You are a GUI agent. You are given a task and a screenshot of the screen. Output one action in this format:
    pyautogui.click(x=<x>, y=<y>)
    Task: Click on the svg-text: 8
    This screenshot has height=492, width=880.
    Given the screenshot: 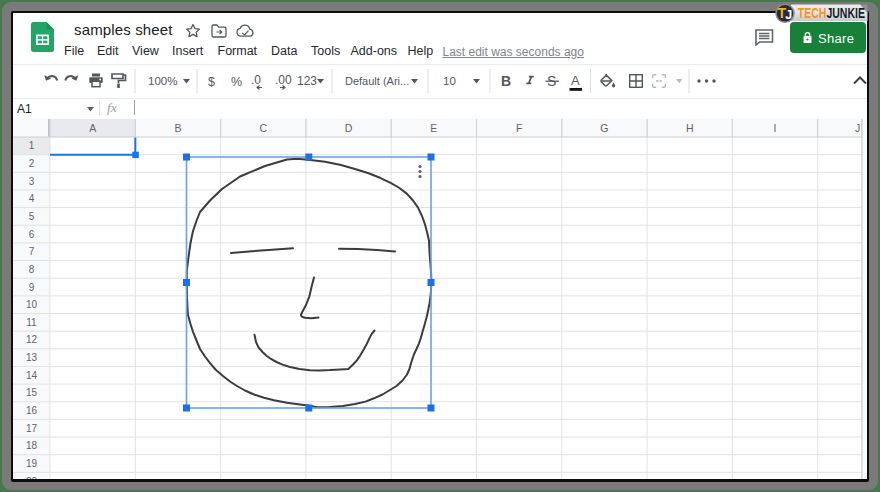 What is the action you would take?
    pyautogui.click(x=32, y=270)
    